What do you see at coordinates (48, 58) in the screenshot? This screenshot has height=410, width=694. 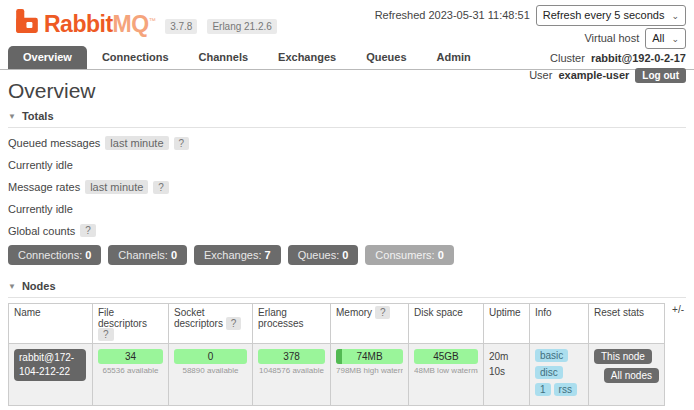 I see `tab-overview: Overview` at bounding box center [48, 58].